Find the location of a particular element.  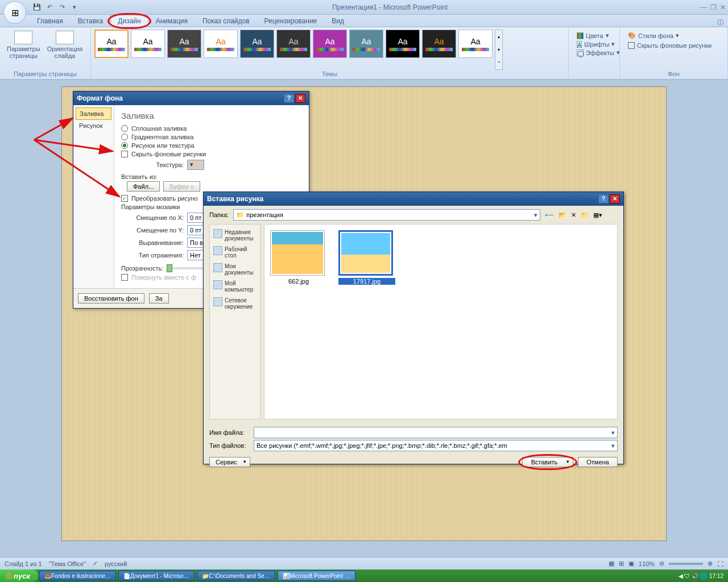

page-setup-button: Параметры страницы is located at coordinates (24, 45).